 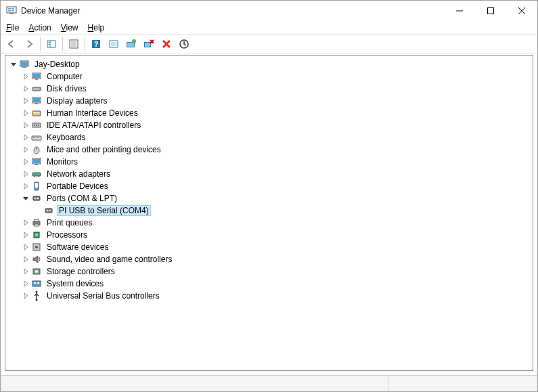 What do you see at coordinates (184, 44) in the screenshot?
I see `enable-device-button` at bounding box center [184, 44].